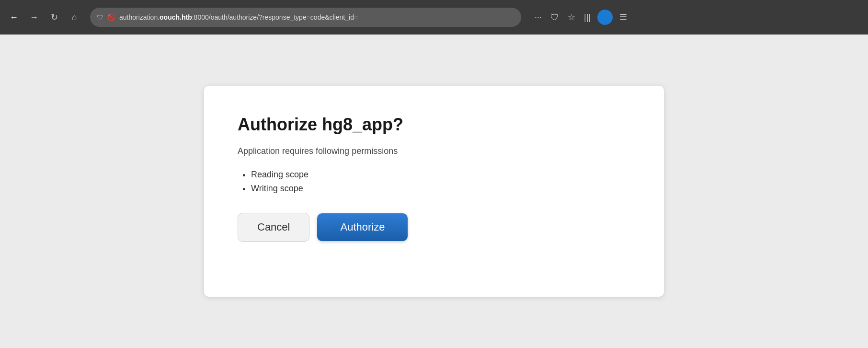 Image resolution: width=868 pixels, height=348 pixels. What do you see at coordinates (434, 151) in the screenshot?
I see `auth-subtitle: Application requires following permissio…` at bounding box center [434, 151].